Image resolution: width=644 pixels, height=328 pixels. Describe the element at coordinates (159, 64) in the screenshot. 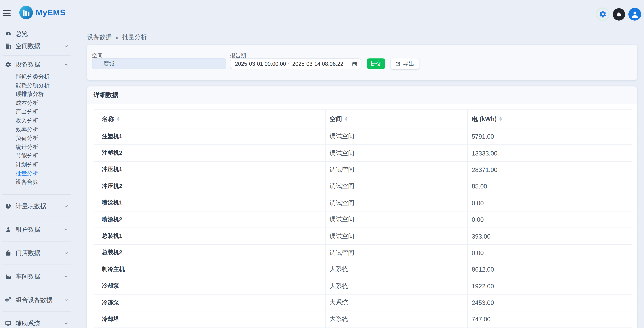

I see `space-input` at that location.